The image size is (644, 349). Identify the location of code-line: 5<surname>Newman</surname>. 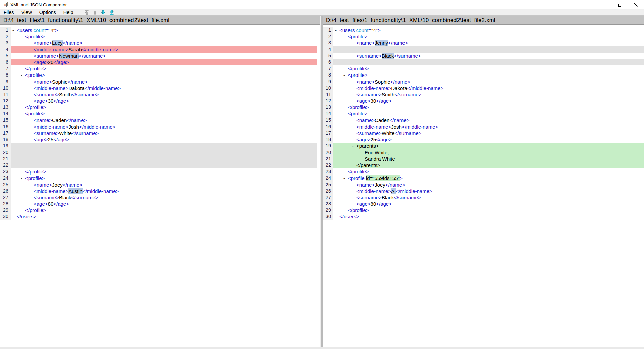
(159, 56).